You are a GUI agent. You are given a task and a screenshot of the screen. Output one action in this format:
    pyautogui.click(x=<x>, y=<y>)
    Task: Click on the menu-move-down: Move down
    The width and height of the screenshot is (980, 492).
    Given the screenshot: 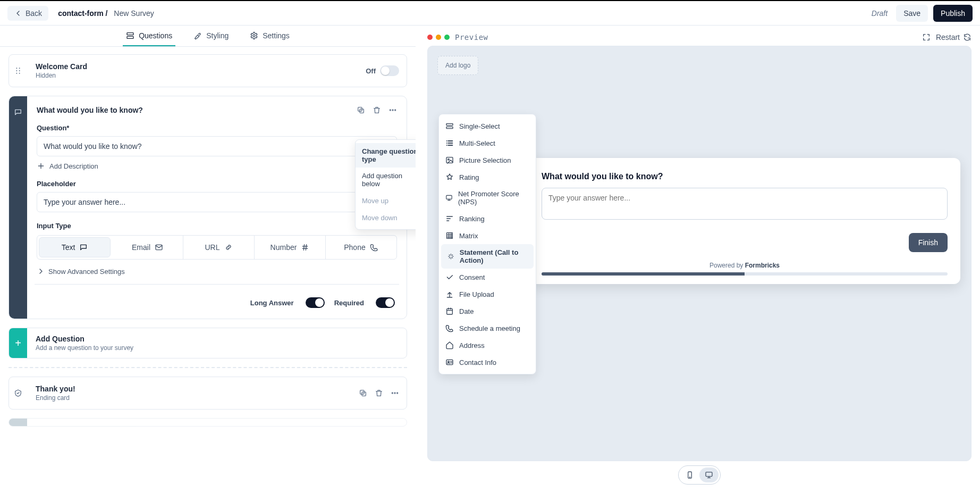 What is the action you would take?
    pyautogui.click(x=386, y=218)
    